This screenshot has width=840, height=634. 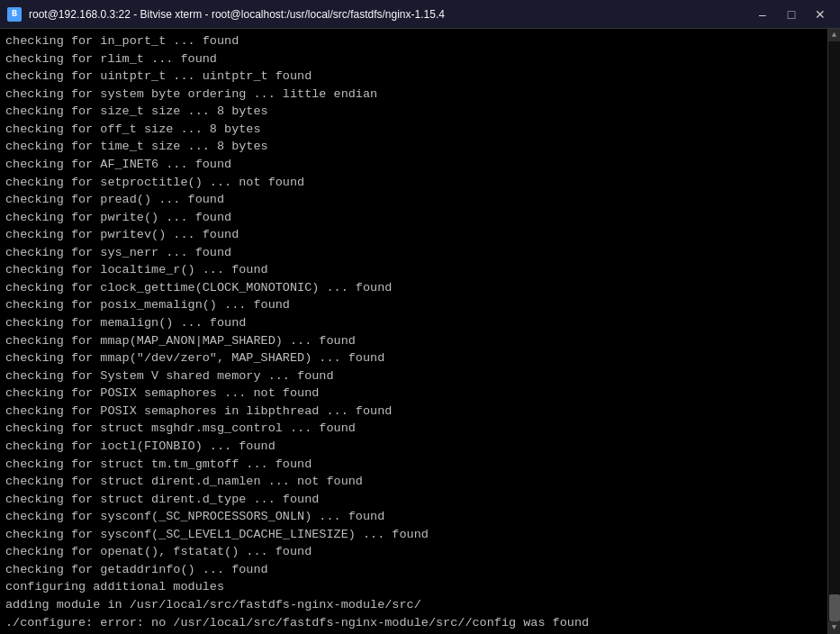 I want to click on title-bar: B root@192.168.0.3:22 - Bitvise xterm - …, so click(x=420, y=14).